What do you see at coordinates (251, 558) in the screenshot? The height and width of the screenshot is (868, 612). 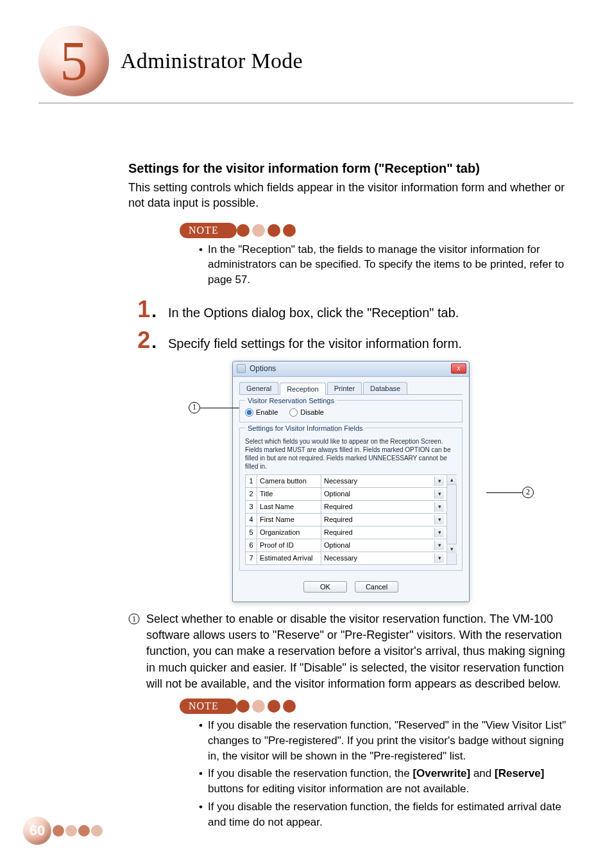 I see `row-index: 7` at bounding box center [251, 558].